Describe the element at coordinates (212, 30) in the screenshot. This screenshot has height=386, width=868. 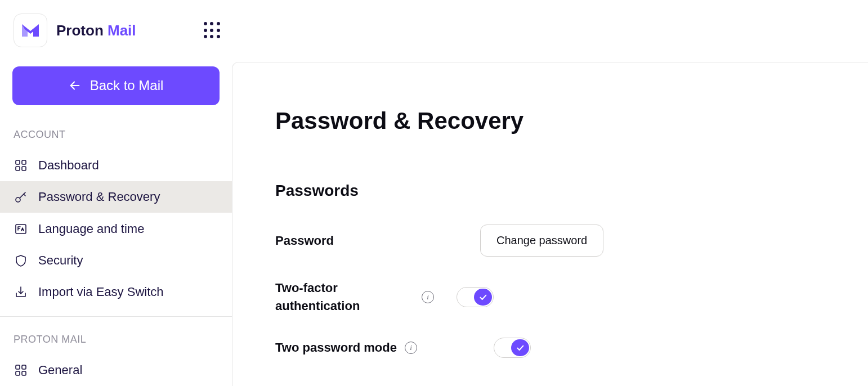
I see `apps-grid-icon` at that location.